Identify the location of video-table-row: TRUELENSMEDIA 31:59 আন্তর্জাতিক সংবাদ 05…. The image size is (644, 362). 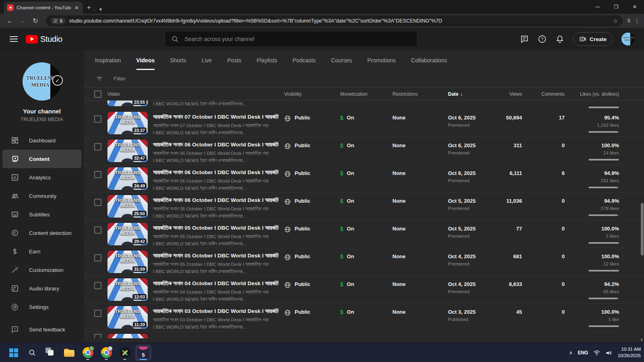
(364, 262).